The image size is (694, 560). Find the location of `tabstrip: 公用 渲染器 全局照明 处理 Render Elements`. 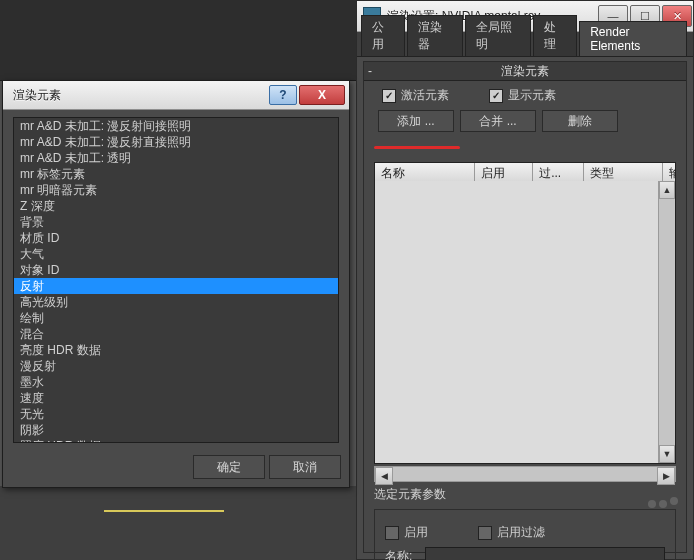

tabstrip: 公用 渲染器 全局照明 处理 Render Elements is located at coordinates (525, 44).